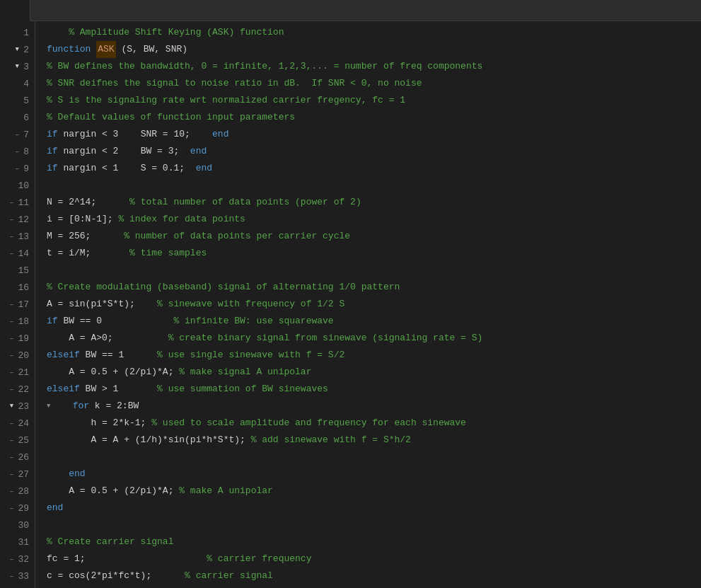 This screenshot has height=588, width=701. What do you see at coordinates (17, 321) in the screenshot?
I see `line-number: –18` at bounding box center [17, 321].